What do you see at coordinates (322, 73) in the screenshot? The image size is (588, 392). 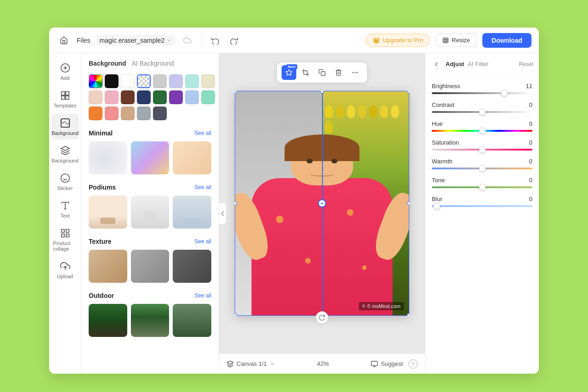 I see `duplicate-button` at bounding box center [322, 73].